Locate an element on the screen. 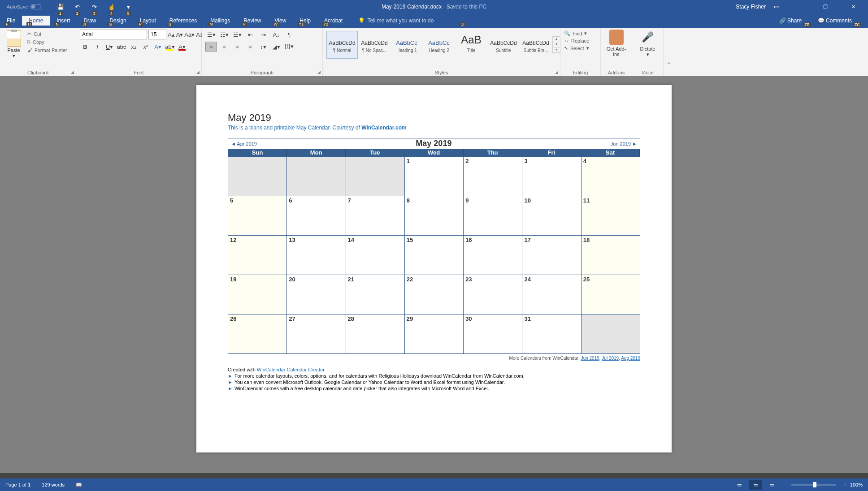 This screenshot has height=491, width=868. ribbon-display-icon: ▭ is located at coordinates (777, 7).